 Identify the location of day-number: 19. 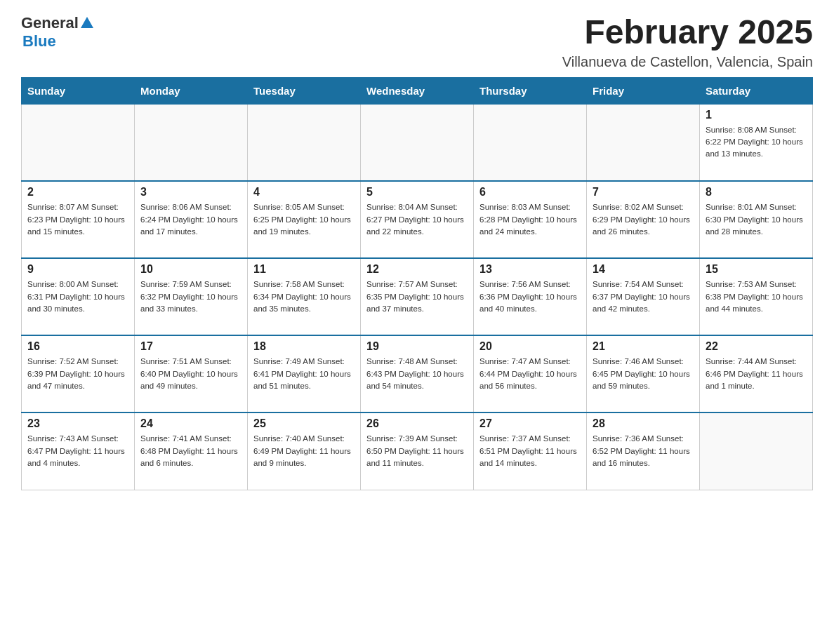
(417, 347).